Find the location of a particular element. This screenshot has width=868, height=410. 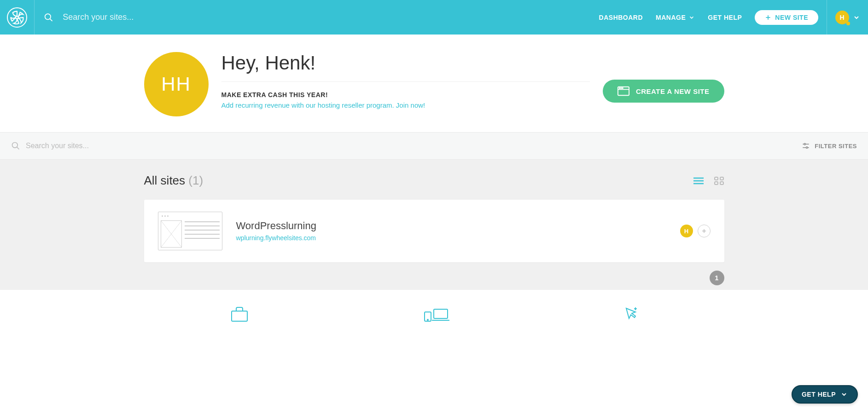

new-site-label: NEW SITE is located at coordinates (792, 17).